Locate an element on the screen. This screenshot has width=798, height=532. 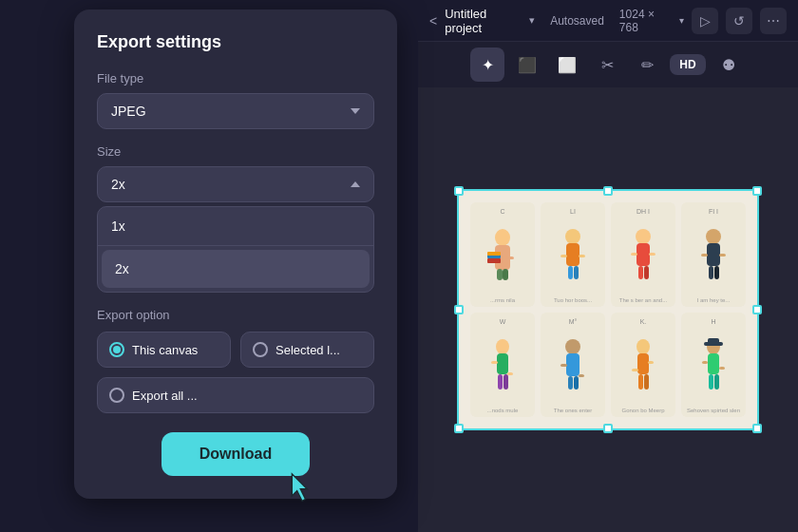
list-item: H Sehov is located at coordinates (713, 365).